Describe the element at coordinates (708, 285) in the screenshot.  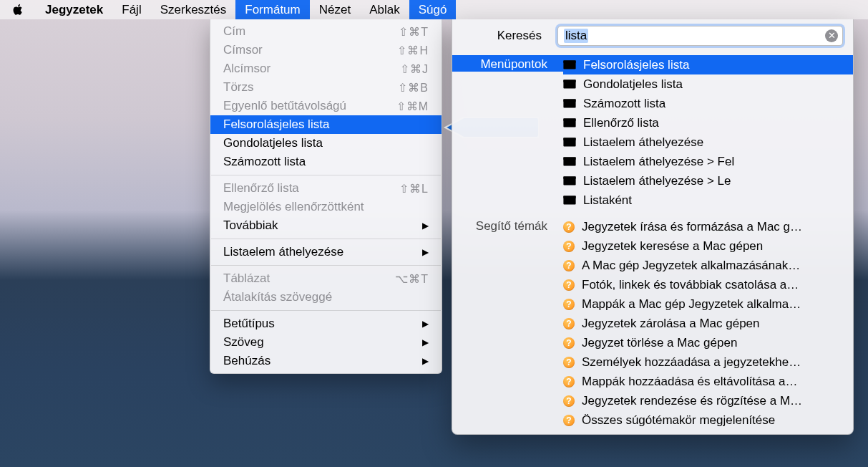
I see `help-result: ?Fotók, linkek és továbbiak csatolása a…` at that location.